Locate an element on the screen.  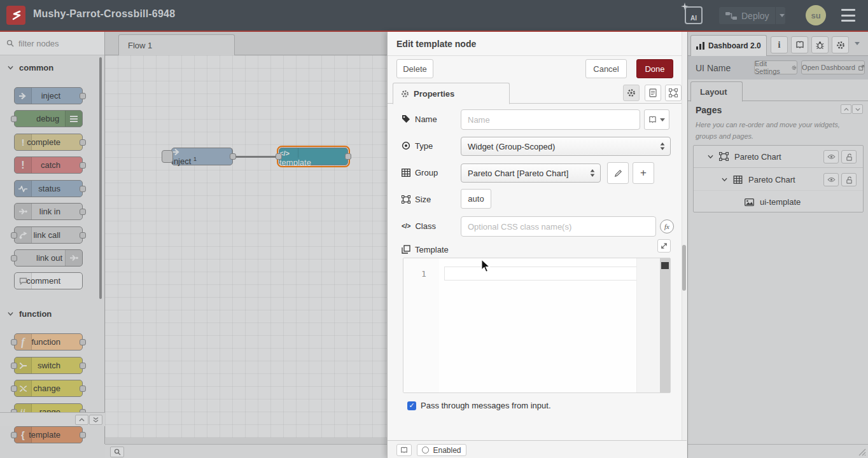
palette-node-link-call: link call is located at coordinates (48, 235).